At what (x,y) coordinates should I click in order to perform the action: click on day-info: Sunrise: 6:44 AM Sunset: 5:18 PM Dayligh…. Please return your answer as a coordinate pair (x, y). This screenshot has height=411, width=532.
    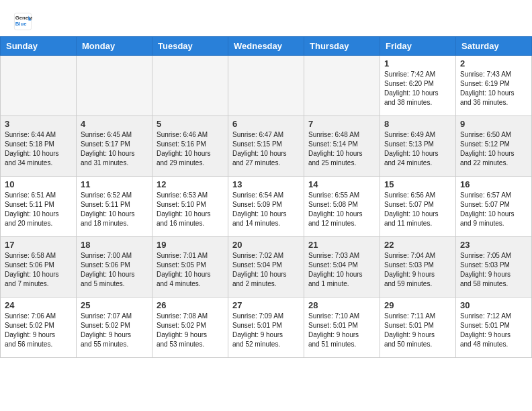
    Looking at the image, I should click on (38, 149).